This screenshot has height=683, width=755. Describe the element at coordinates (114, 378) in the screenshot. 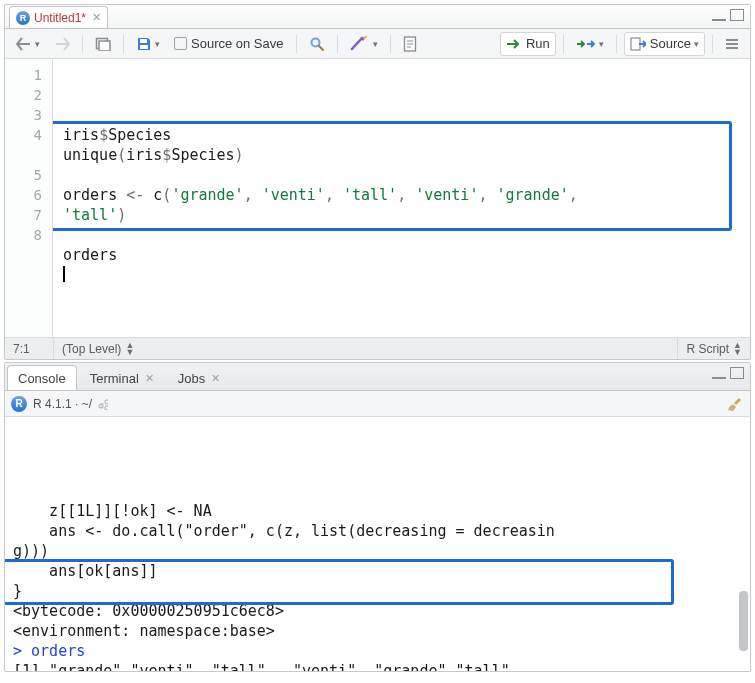

I see `tab-terminal-label: Terminal` at that location.